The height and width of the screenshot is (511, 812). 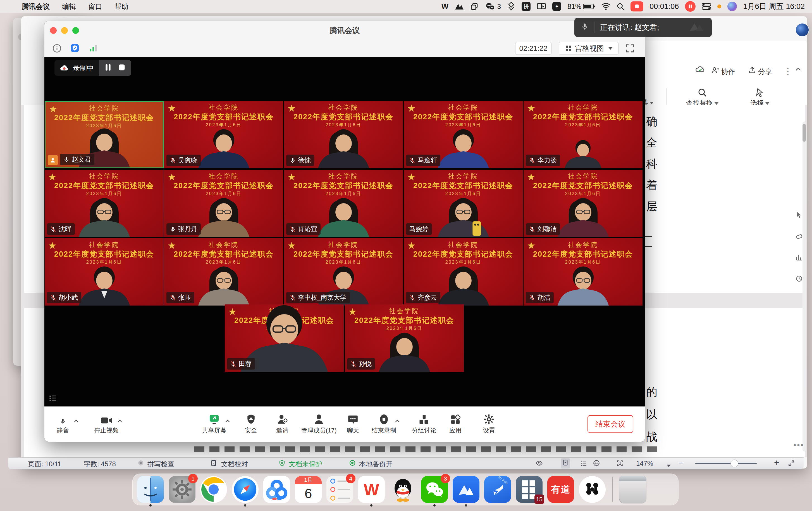 I want to click on participant-tile: ★社会学院2022年度党支部书记述职会2023年1月6日吴愈晓, so click(x=224, y=135).